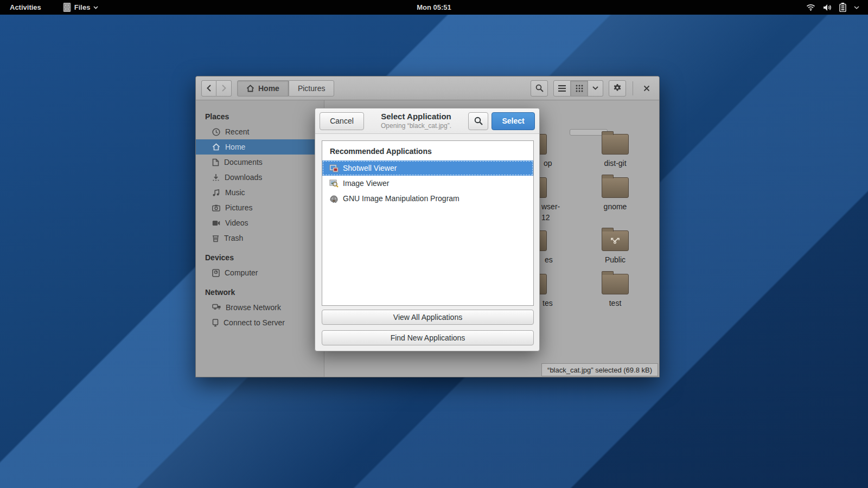 This screenshot has height=488, width=868. Describe the element at coordinates (615, 241) in the screenshot. I see `folder-public` at that location.